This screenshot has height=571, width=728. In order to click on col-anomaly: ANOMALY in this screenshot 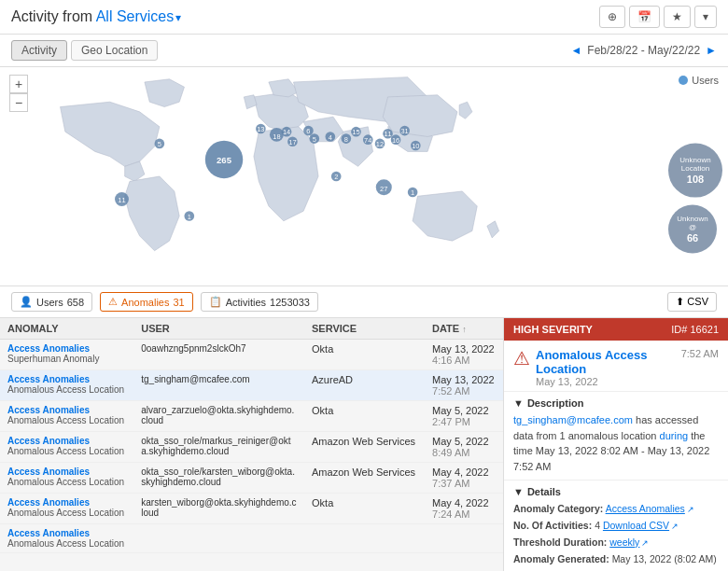, I will do `click(67, 328)`.